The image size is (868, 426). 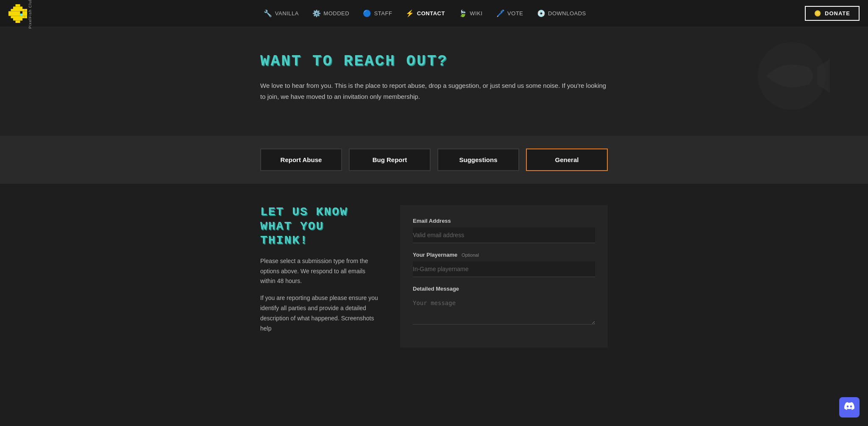 I want to click on nav-downloads-label: Downloads, so click(x=567, y=14).